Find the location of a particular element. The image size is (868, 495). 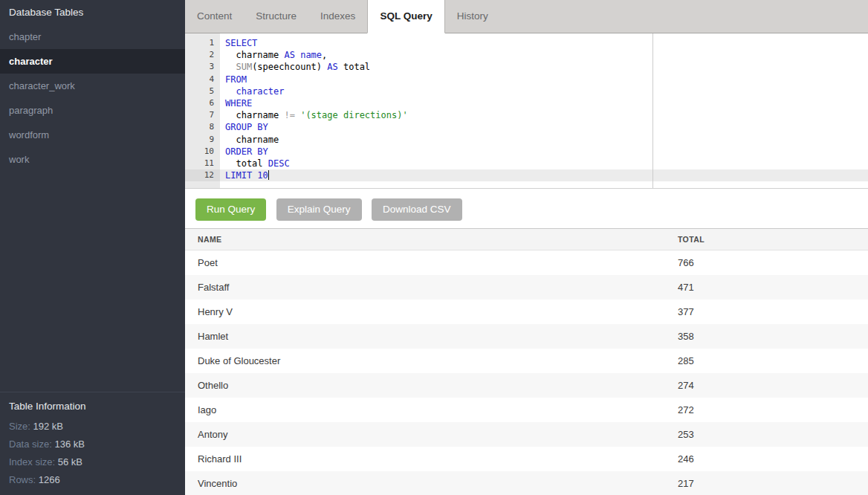

sidebar-item-character_work: character_work is located at coordinates (92, 86).